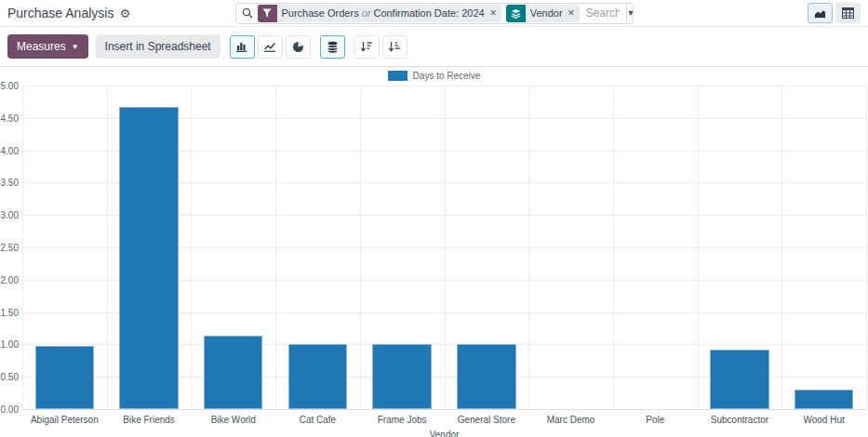 Image resolution: width=868 pixels, height=437 pixels. Describe the element at coordinates (547, 13) in the screenshot. I see `groupby-facet-label: Vendor` at that location.